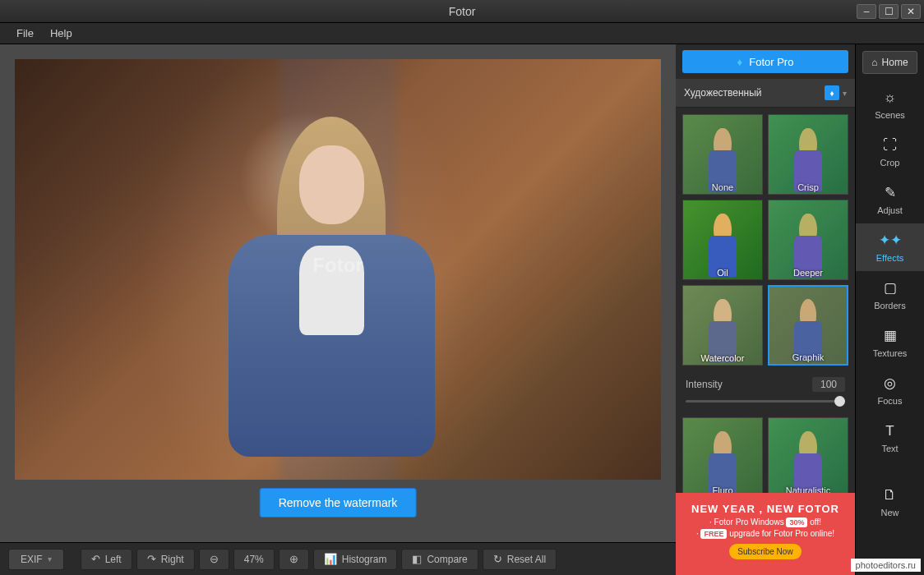  What do you see at coordinates (890, 240) in the screenshot?
I see `sparkle-icon: ✦✦` at bounding box center [890, 240].